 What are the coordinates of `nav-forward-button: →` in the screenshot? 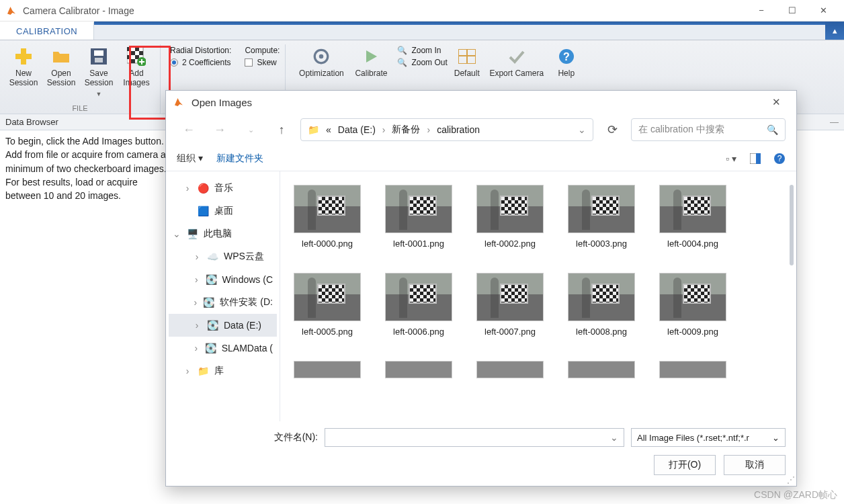 It's located at (220, 130).